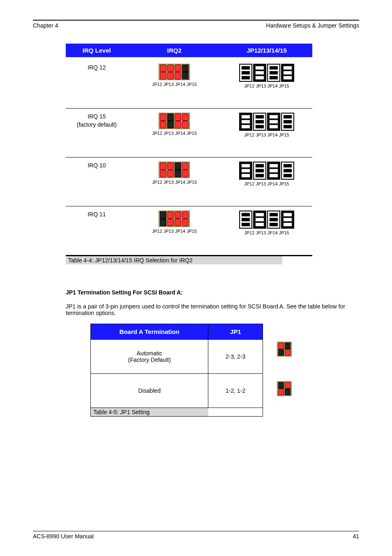 This screenshot has height=556, width=392. I want to click on t1-row1-label: IRQ 15(factory default), so click(97, 121).